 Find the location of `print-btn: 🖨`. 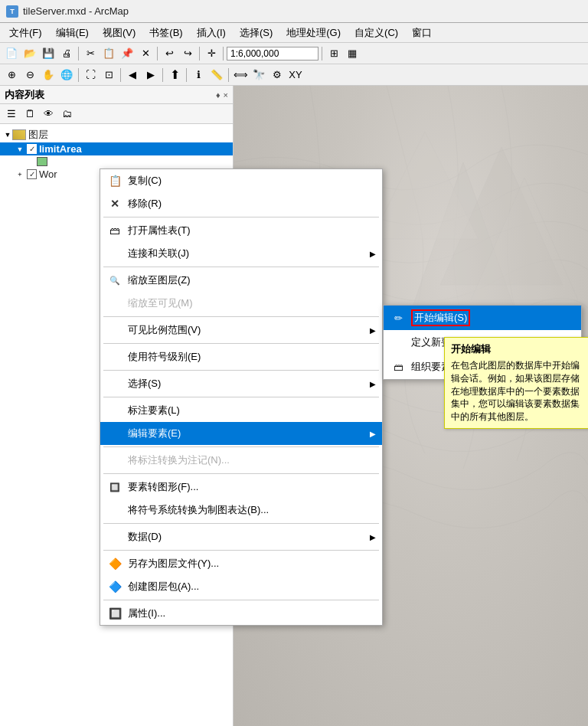

print-btn: 🖨 is located at coordinates (67, 54).